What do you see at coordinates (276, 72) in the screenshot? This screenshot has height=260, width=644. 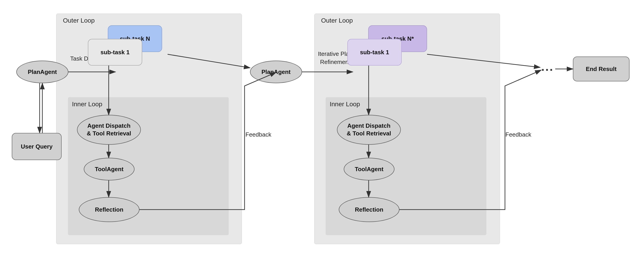 I see `plan-agent-2-node: PlanAgent` at bounding box center [276, 72].